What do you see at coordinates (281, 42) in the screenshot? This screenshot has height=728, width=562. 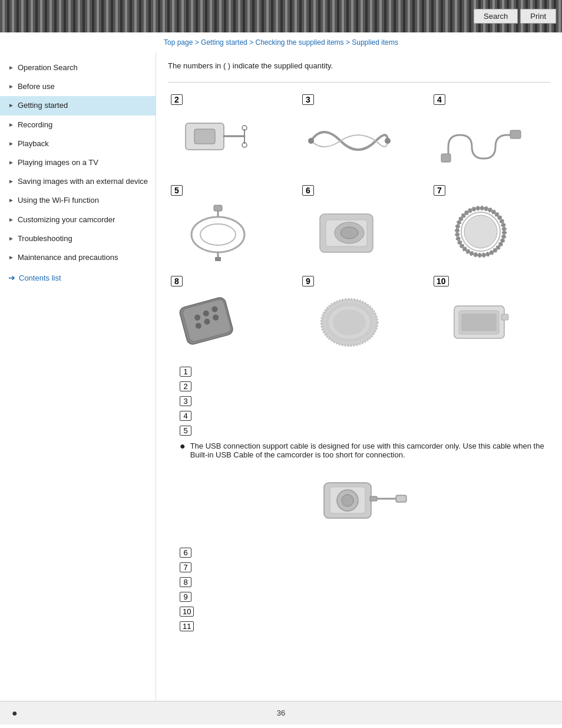 I see `breadcrumb: Top page > Getting started > Checking th…` at bounding box center [281, 42].